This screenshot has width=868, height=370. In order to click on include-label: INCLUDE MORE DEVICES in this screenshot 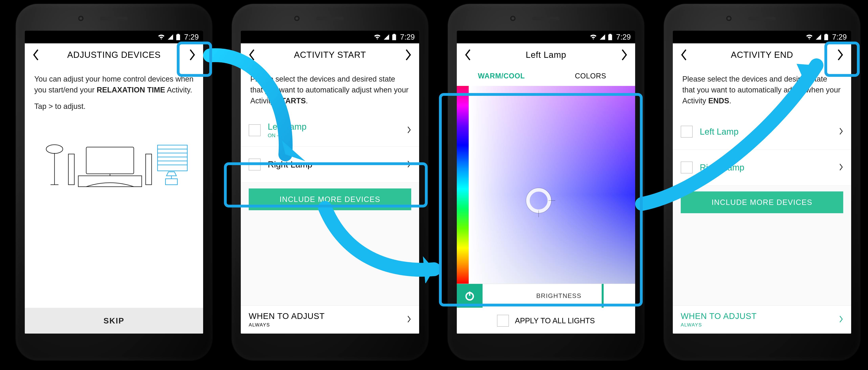, I will do `click(762, 203)`.